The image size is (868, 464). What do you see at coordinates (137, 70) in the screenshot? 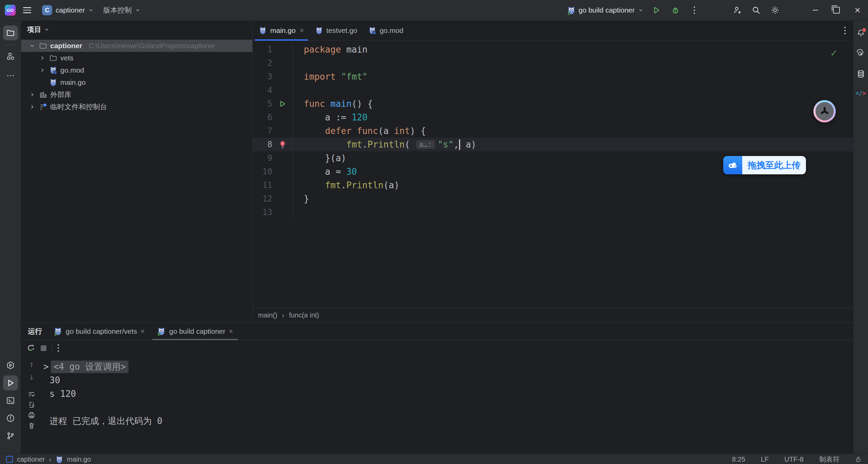
I see `tree-item-go.mod: go.mod` at bounding box center [137, 70].